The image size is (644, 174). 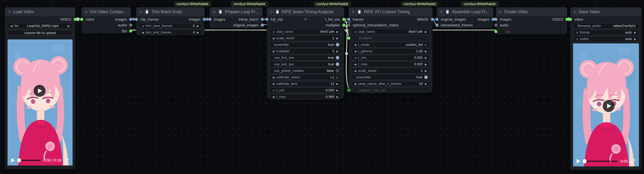 I want to click on widget-calibrate-metric: ◀ calibrate_metric L1 ▶, so click(x=306, y=77).